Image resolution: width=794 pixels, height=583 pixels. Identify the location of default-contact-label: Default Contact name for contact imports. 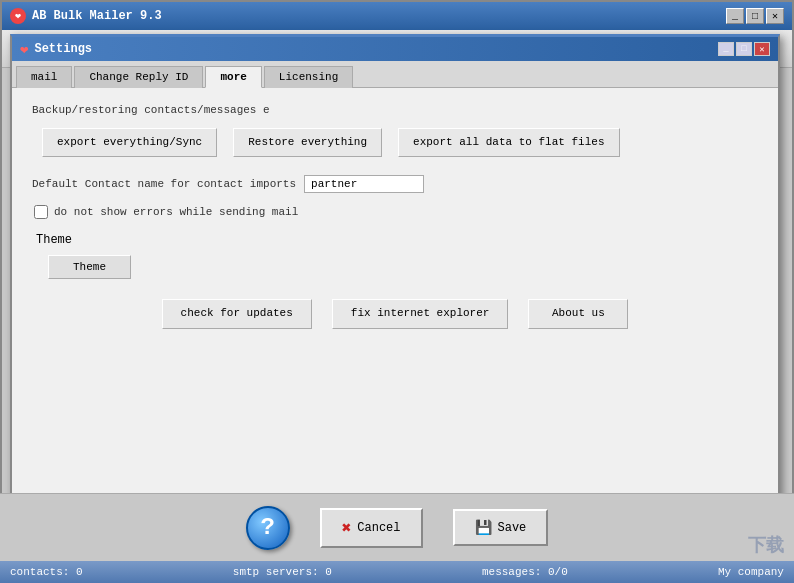
(164, 184).